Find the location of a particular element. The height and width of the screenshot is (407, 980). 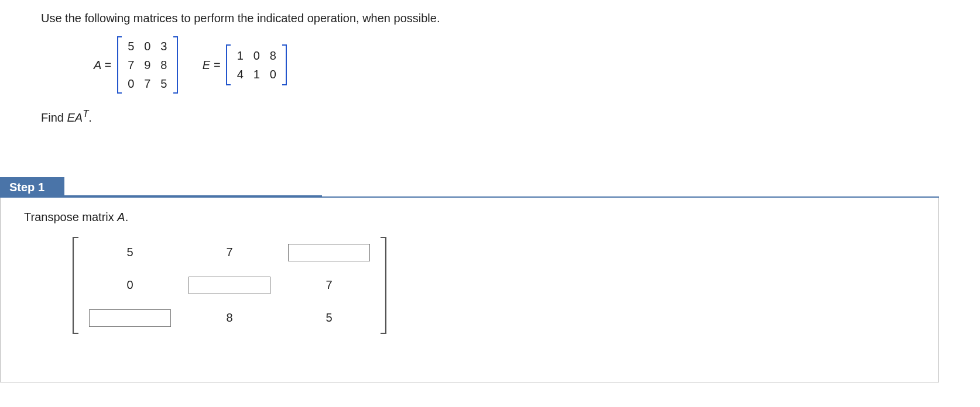

step-header: Step 1 is located at coordinates (470, 187).